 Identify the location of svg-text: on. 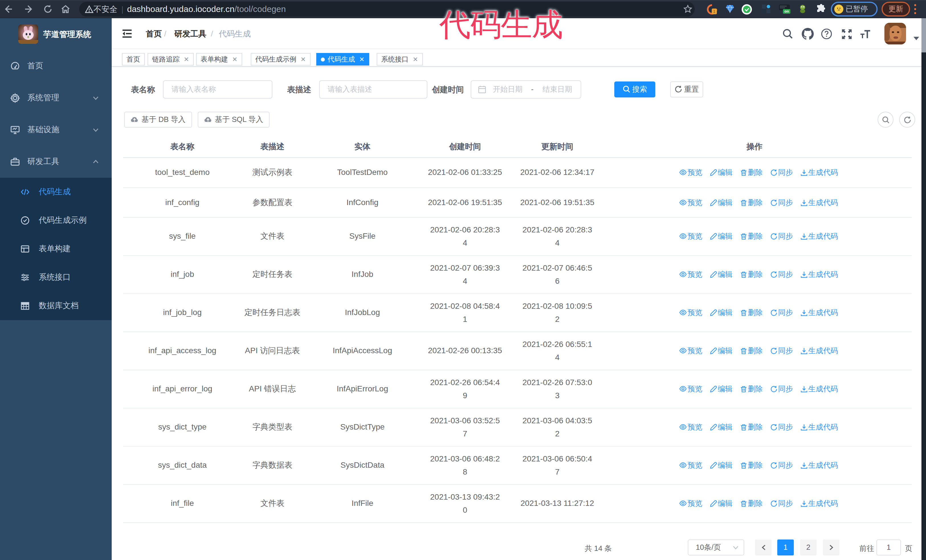
(787, 11).